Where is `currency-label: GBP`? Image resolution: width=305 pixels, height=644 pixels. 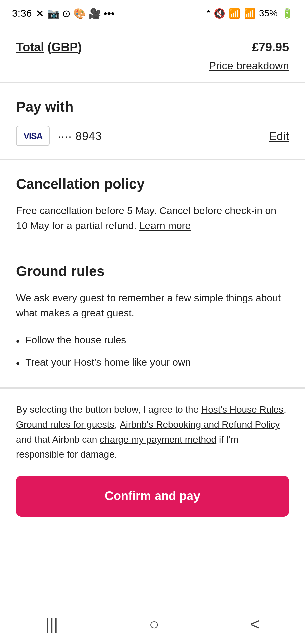
currency-label: GBP is located at coordinates (64, 47).